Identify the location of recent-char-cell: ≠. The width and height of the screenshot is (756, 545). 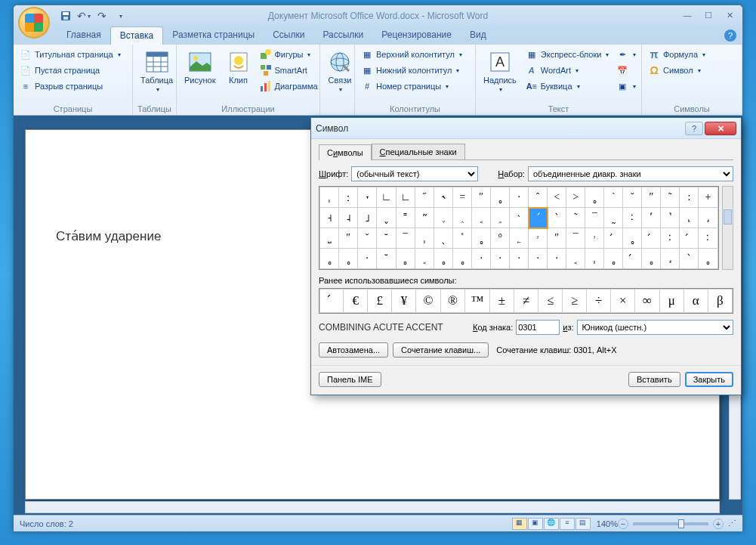
(526, 301).